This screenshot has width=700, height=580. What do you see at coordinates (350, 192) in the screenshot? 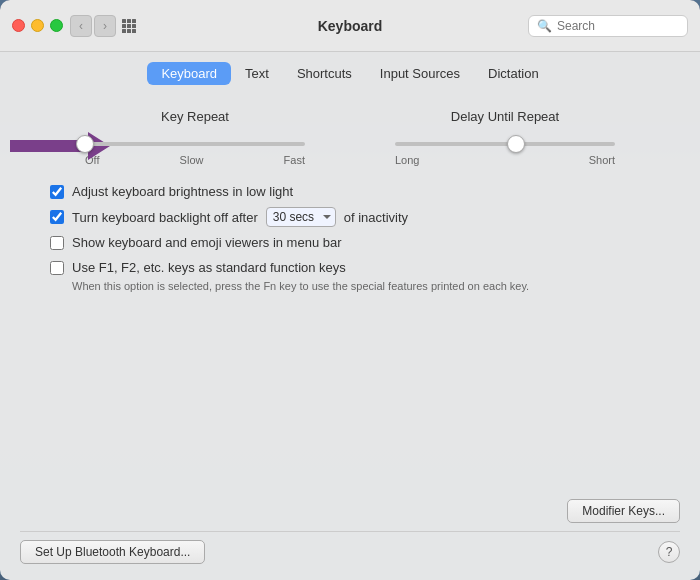
I see `brightness-row: Adjust keyboard brightness in low light` at bounding box center [350, 192].